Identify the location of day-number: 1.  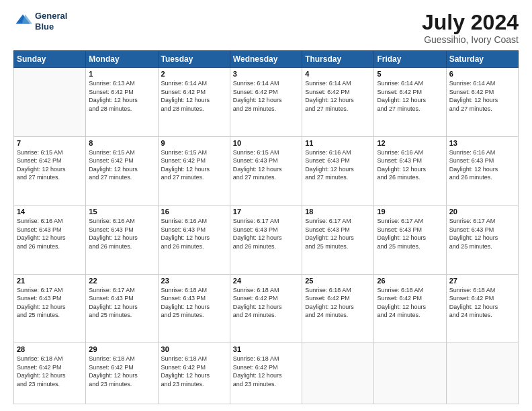
(122, 74).